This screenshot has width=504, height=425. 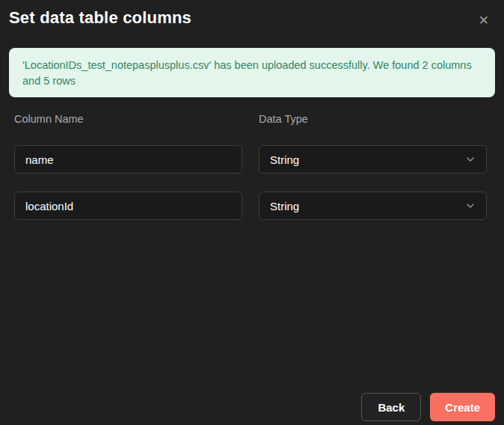 I want to click on data-type-header: Data Type, so click(x=372, y=119).